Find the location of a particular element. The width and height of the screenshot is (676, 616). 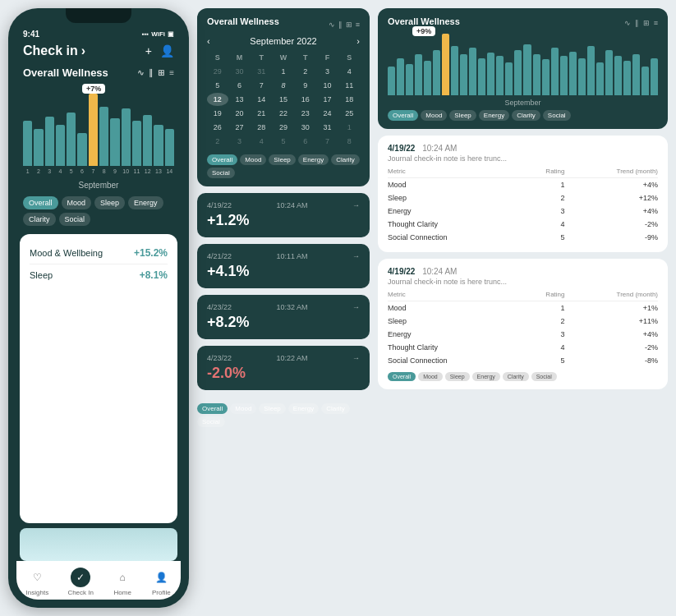

next-month-button: › is located at coordinates (358, 41).